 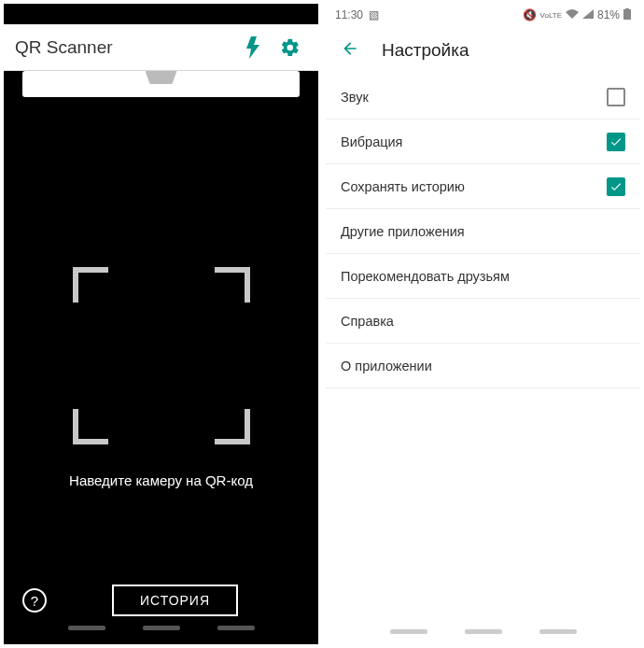 What do you see at coordinates (483, 366) in the screenshot?
I see `setting-label: О приложении` at bounding box center [483, 366].